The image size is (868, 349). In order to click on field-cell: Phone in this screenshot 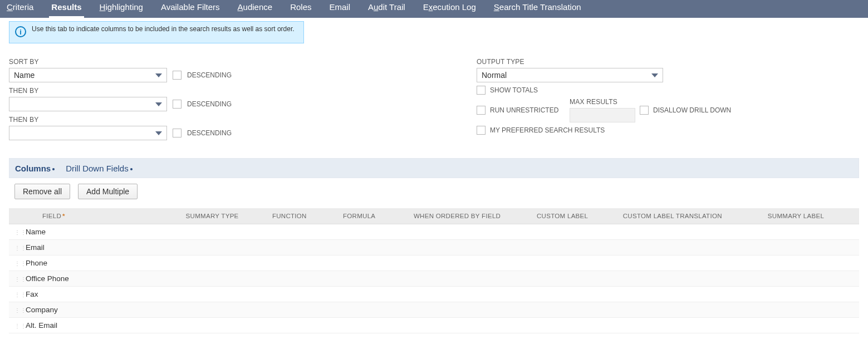, I will do `click(37, 263)`.